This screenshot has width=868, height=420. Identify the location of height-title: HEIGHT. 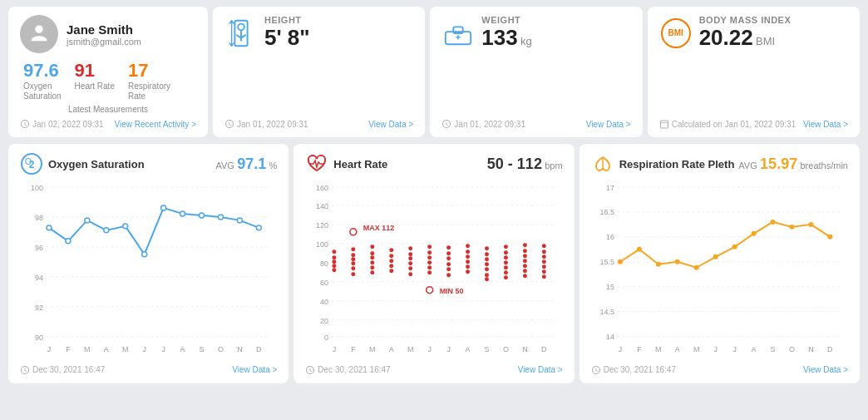
(288, 20).